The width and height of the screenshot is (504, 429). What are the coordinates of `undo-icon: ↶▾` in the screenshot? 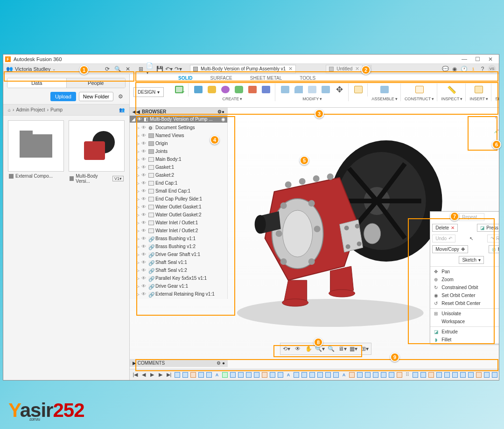 It's located at (169, 69).